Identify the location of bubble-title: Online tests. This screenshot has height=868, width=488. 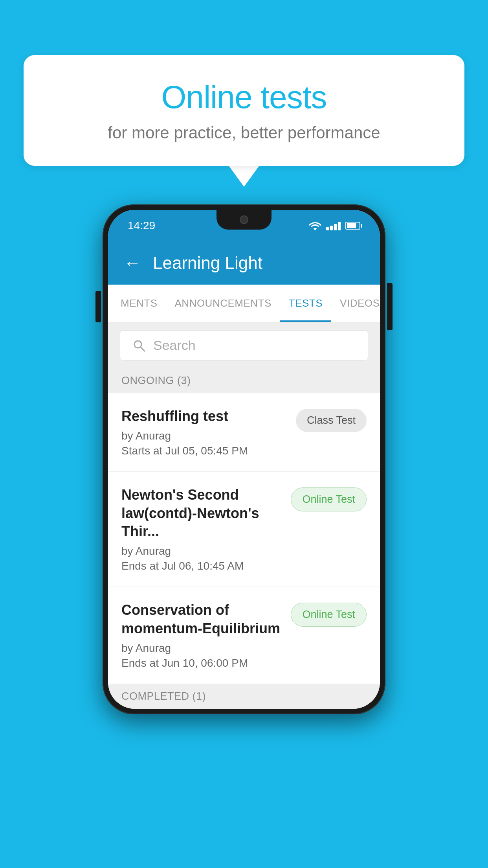
(244, 97).